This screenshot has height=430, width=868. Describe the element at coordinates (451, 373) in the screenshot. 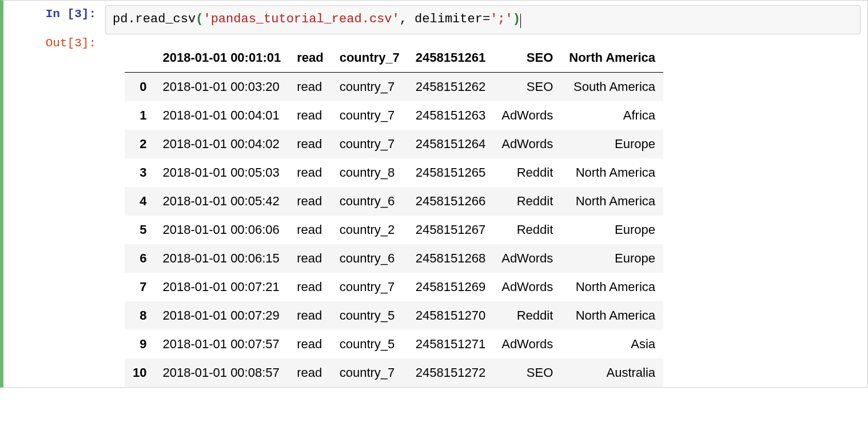

I see `table-cell: 2458151272` at that location.